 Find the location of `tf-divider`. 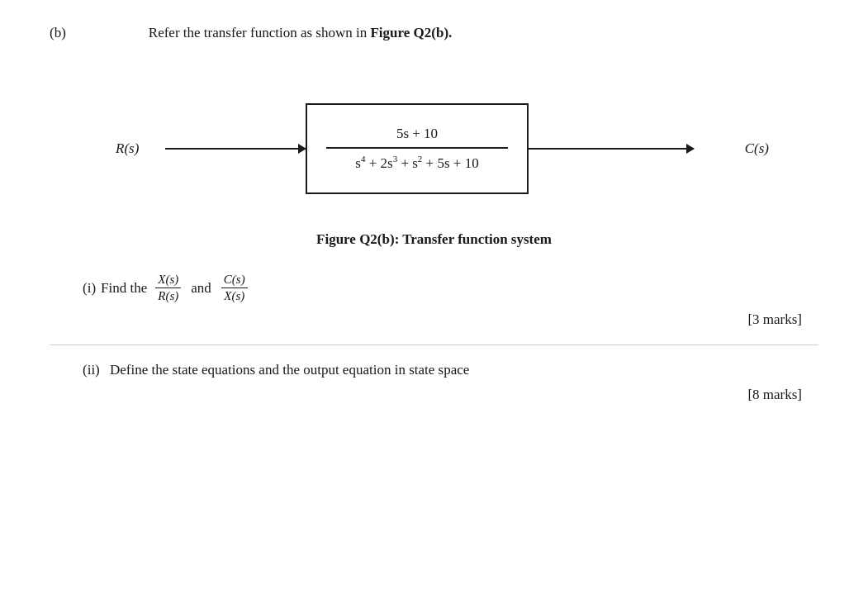

tf-divider is located at coordinates (417, 148).